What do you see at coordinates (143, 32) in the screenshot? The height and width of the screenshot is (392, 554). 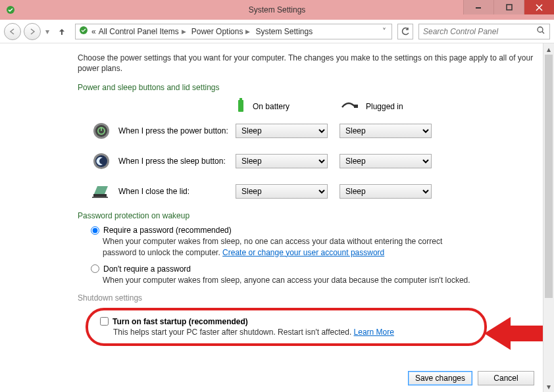 I see `breadcrumb-item: All Control Panel Items▶` at bounding box center [143, 32].